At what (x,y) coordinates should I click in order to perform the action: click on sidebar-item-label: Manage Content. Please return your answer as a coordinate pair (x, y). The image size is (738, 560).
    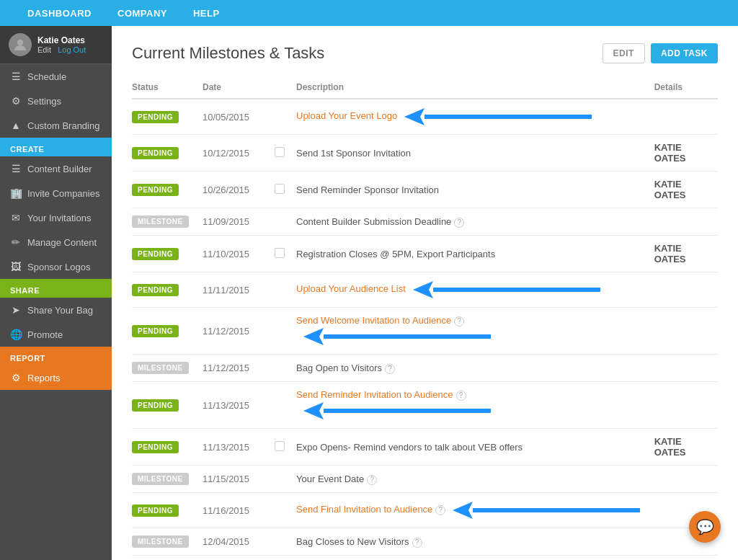
    Looking at the image, I should click on (62, 242).